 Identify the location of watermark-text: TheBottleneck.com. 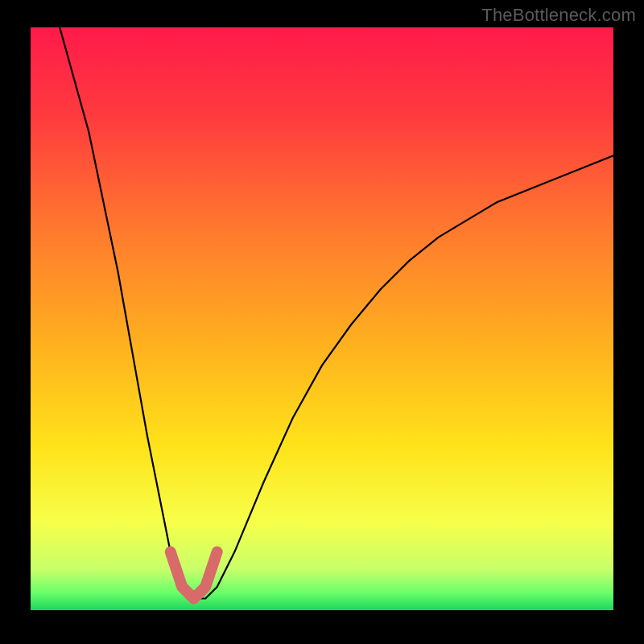
(559, 15).